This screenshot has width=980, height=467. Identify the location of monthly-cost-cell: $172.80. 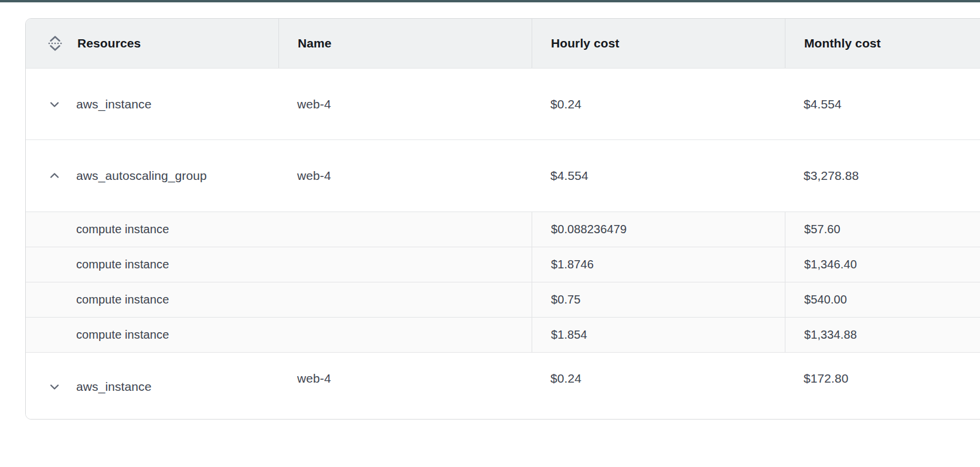
(883, 386).